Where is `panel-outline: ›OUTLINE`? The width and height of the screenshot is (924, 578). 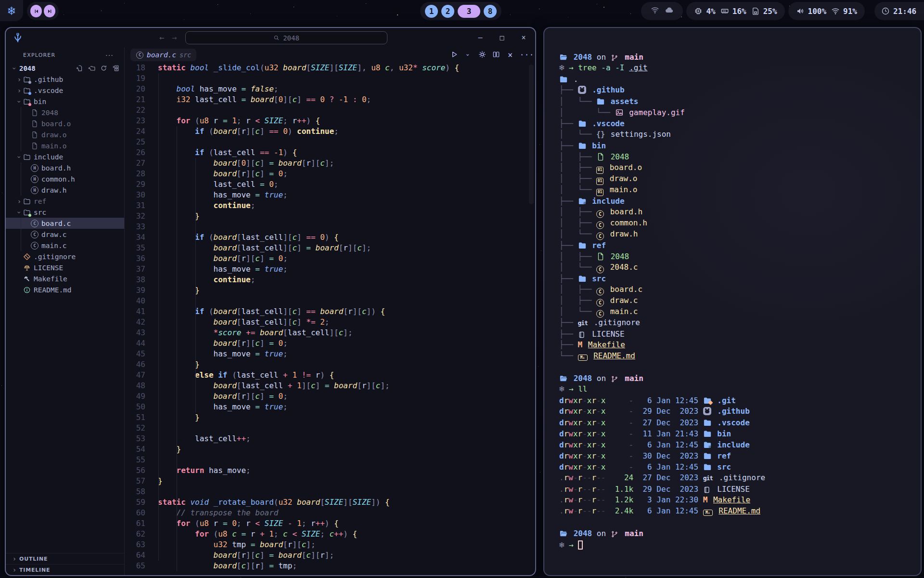
panel-outline: ›OUTLINE is located at coordinates (65, 559).